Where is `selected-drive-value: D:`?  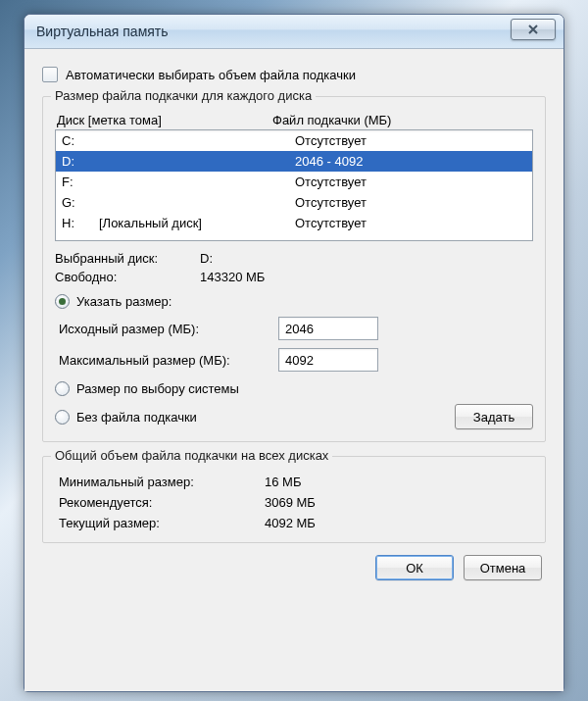
selected-drive-value: D: is located at coordinates (206, 259).